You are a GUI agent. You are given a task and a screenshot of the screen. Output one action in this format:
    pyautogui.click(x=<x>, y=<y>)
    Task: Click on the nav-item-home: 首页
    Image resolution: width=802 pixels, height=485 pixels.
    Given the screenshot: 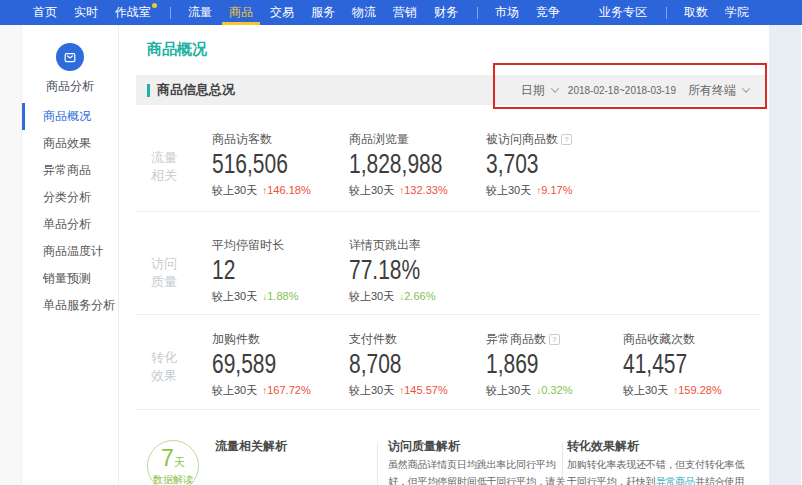 What is the action you would take?
    pyautogui.click(x=45, y=12)
    